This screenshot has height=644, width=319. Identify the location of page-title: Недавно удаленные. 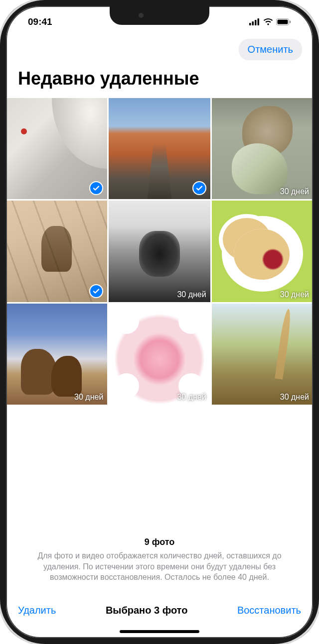
(160, 81).